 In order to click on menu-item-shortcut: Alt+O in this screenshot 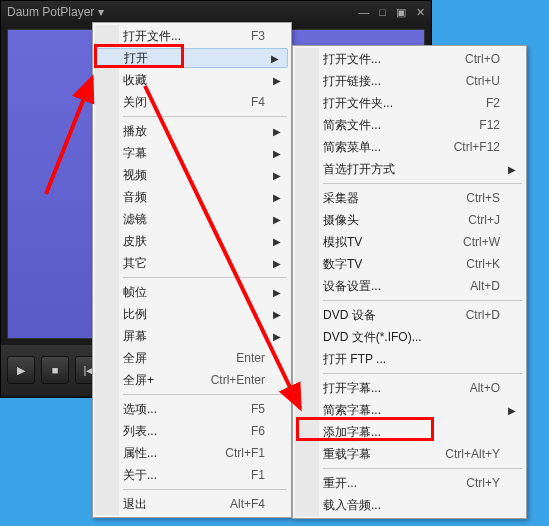, I will do `click(485, 388)`.